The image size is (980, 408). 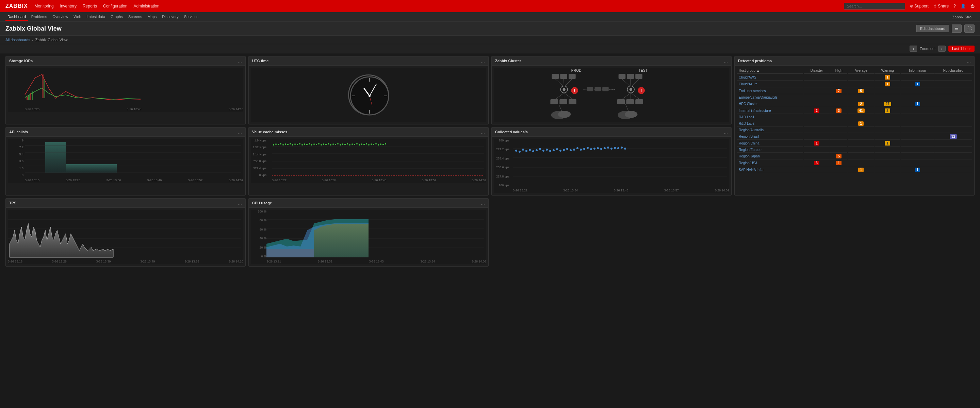 I want to click on nav-services: Services, so click(x=191, y=17).